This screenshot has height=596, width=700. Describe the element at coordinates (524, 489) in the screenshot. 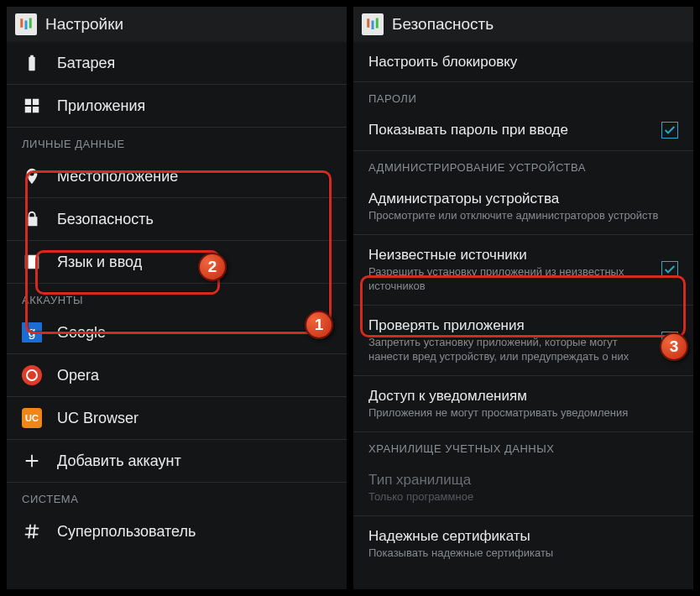

I see `item-storage-type: Тип хранилища Только программное` at that location.